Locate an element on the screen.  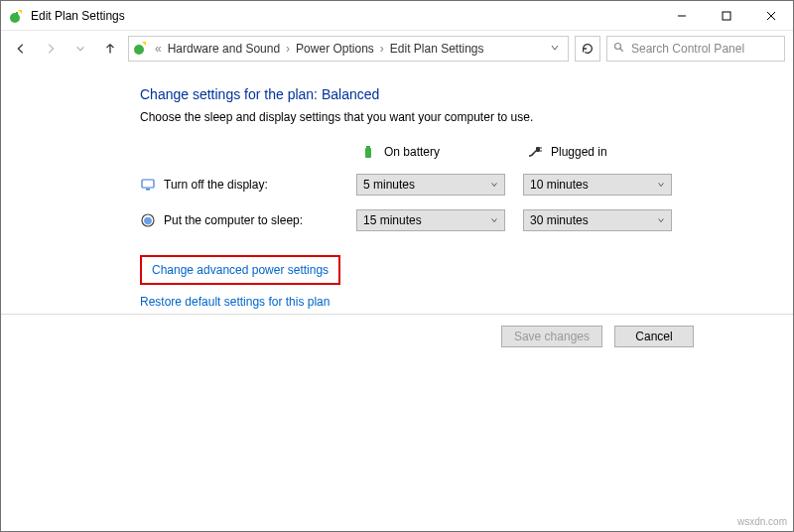
column-plugged-in: Plugged in is located at coordinates (597, 152).